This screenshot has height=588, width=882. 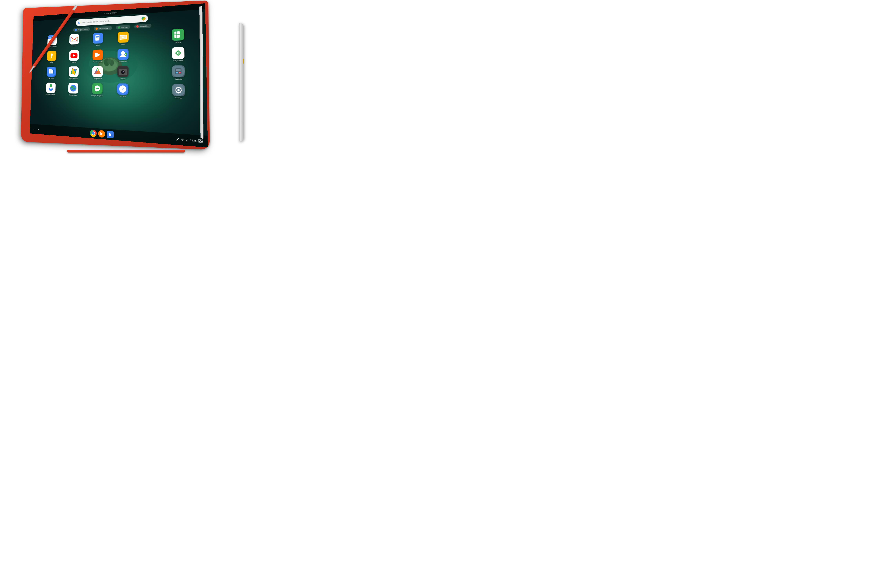 I want to click on google-g-icon: G, so click(x=79, y=22).